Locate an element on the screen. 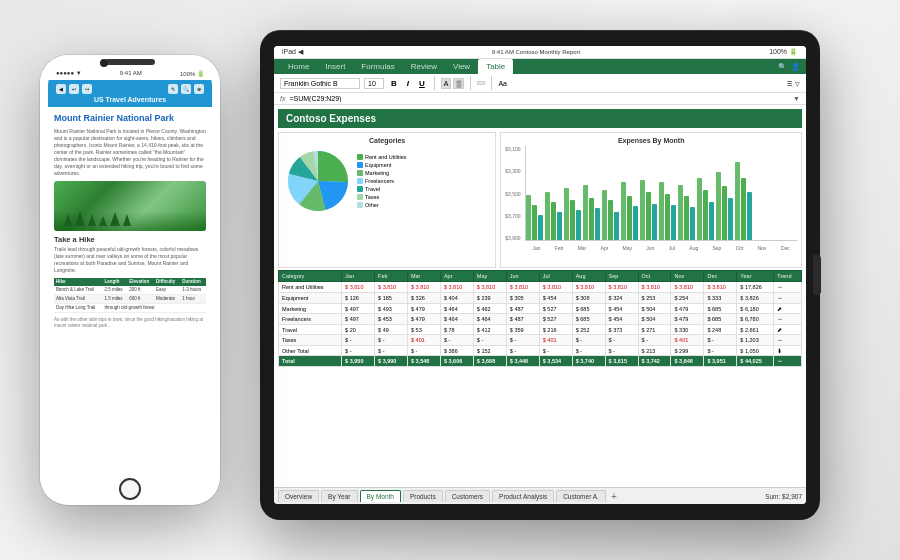 The height and width of the screenshot is (560, 900). x-axis-labels: JanFebMarAprMayJunJulAugSepOctNovDec is located at coordinates (661, 248).